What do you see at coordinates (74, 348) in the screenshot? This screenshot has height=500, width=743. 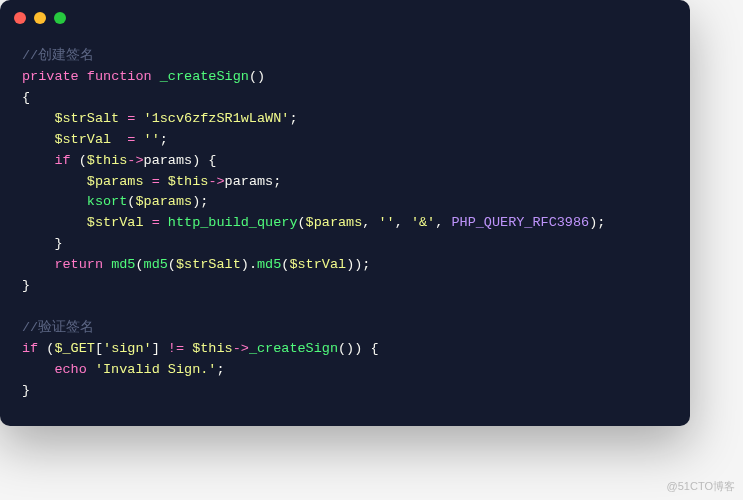 I see `var-get: $_GET` at bounding box center [74, 348].